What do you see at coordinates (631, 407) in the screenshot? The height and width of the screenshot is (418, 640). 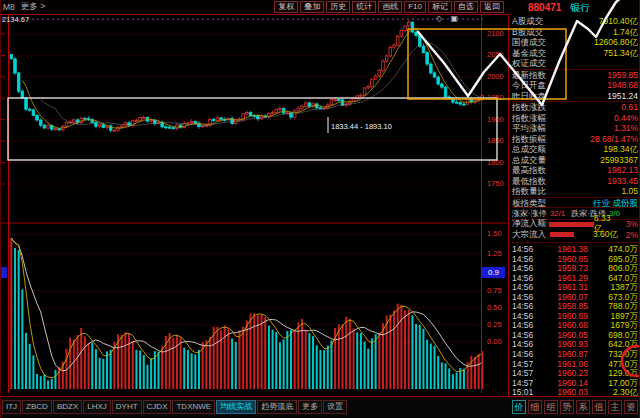 I see `panel-tab-资: 资` at bounding box center [631, 407].